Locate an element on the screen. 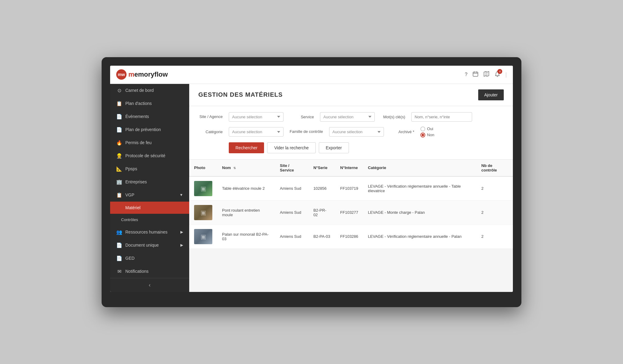 The width and height of the screenshot is (623, 364). export-button: Exporter is located at coordinates (334, 148).